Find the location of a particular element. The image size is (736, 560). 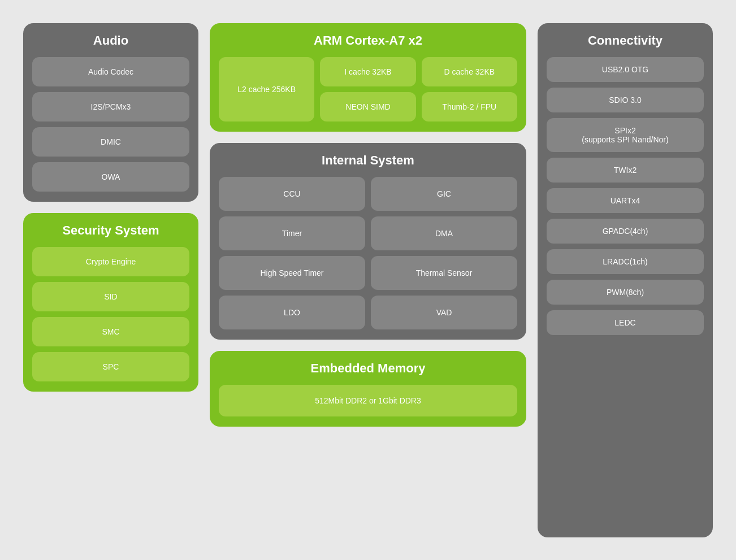

connectivity-item-1: SDIO 3.0 is located at coordinates (625, 100).